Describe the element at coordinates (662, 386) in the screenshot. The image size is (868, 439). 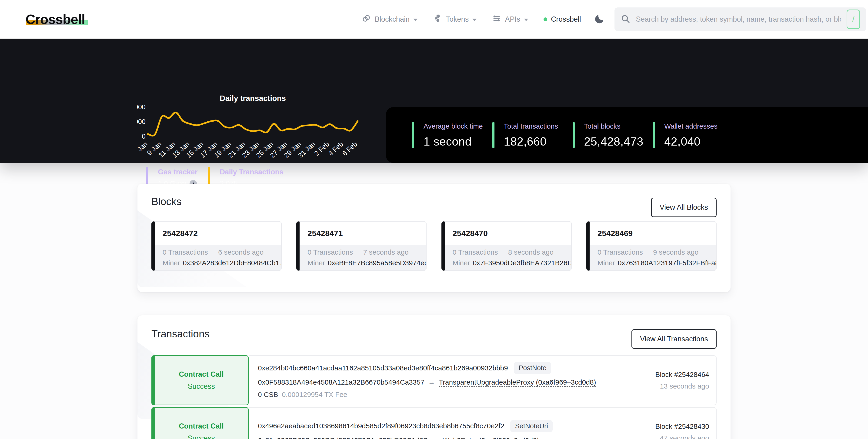
I see `transaction-age: 13 seconds ago` at that location.